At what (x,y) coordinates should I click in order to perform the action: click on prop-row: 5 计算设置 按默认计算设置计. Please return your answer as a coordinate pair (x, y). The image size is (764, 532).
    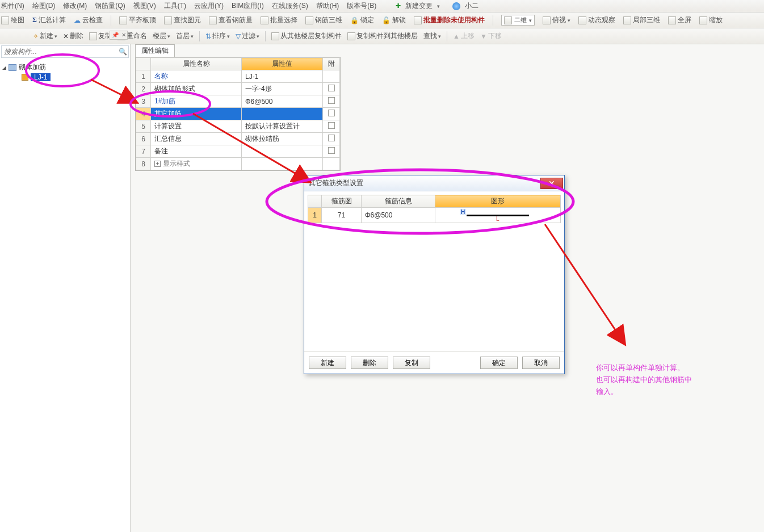
    Looking at the image, I should click on (238, 127).